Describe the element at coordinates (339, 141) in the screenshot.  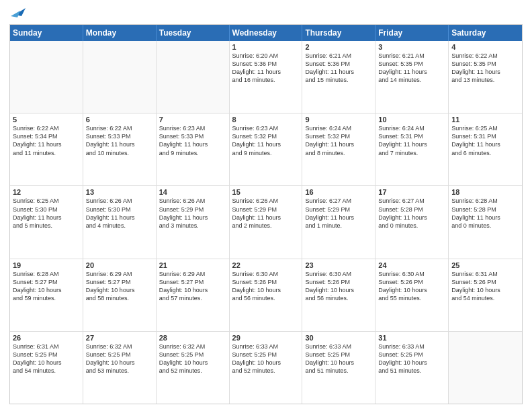
I see `day-info: Sunrise: 6:24 AM Sunset: 5:32 PM Dayligh…` at that location.